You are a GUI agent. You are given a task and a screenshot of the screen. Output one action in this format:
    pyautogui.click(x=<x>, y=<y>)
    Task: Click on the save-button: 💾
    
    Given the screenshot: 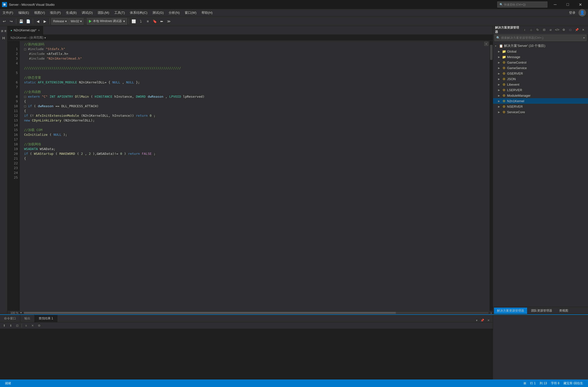 What is the action you would take?
    pyautogui.click(x=21, y=21)
    